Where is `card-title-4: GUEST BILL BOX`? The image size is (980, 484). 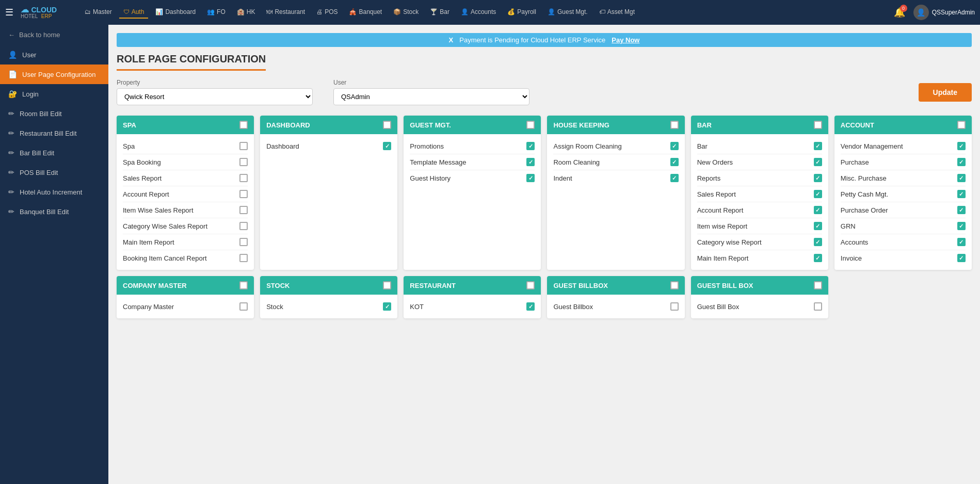
card-title-4: GUEST BILL BOX is located at coordinates (726, 286).